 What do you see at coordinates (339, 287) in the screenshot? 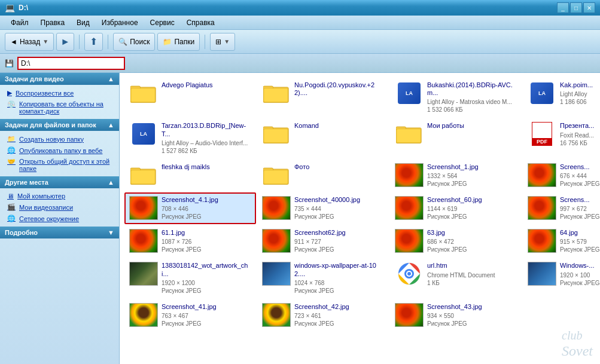
I see `file-meta: 1024 × 768Рисунок JPEG` at bounding box center [339, 287].